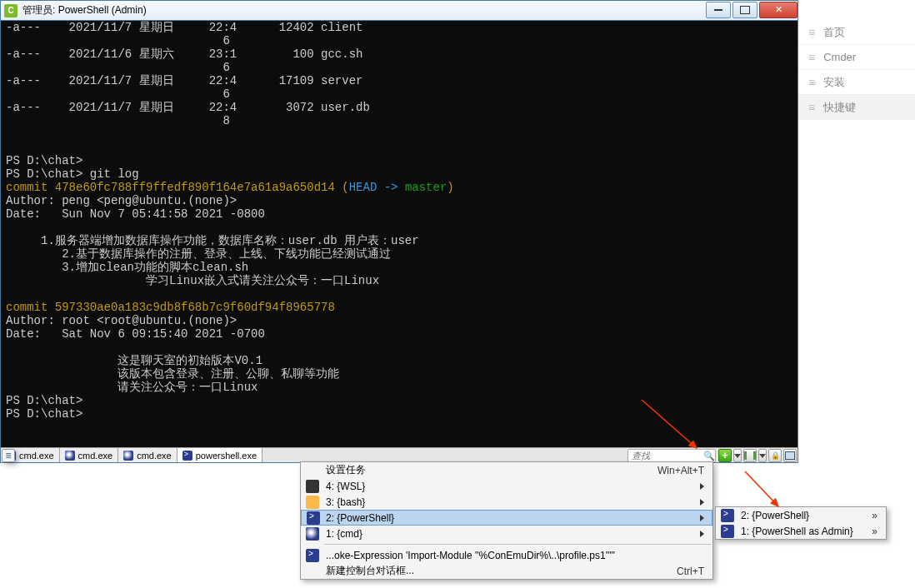 This screenshot has width=915, height=588. I want to click on new-console-button, so click(725, 456).